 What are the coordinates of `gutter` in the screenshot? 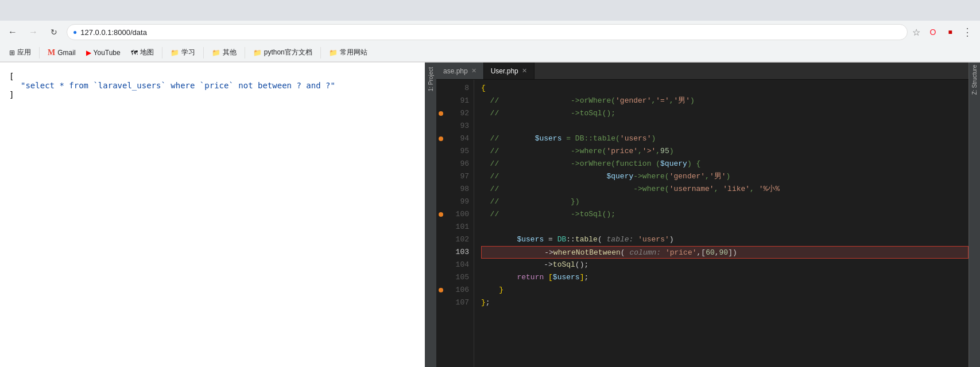 It's located at (441, 224).